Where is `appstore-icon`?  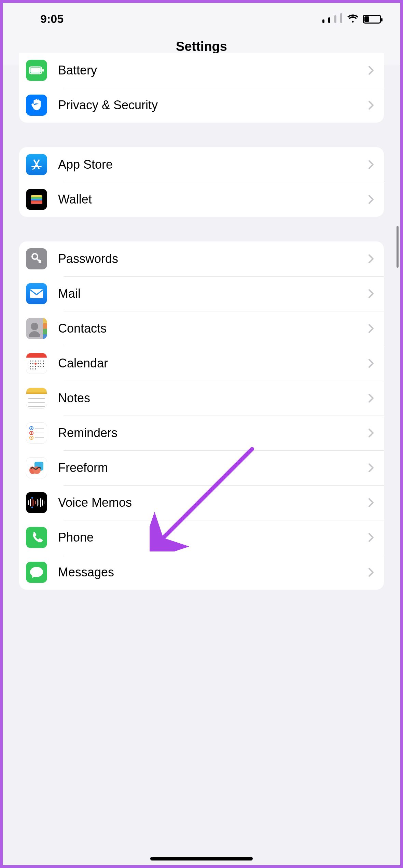 appstore-icon is located at coordinates (37, 165).